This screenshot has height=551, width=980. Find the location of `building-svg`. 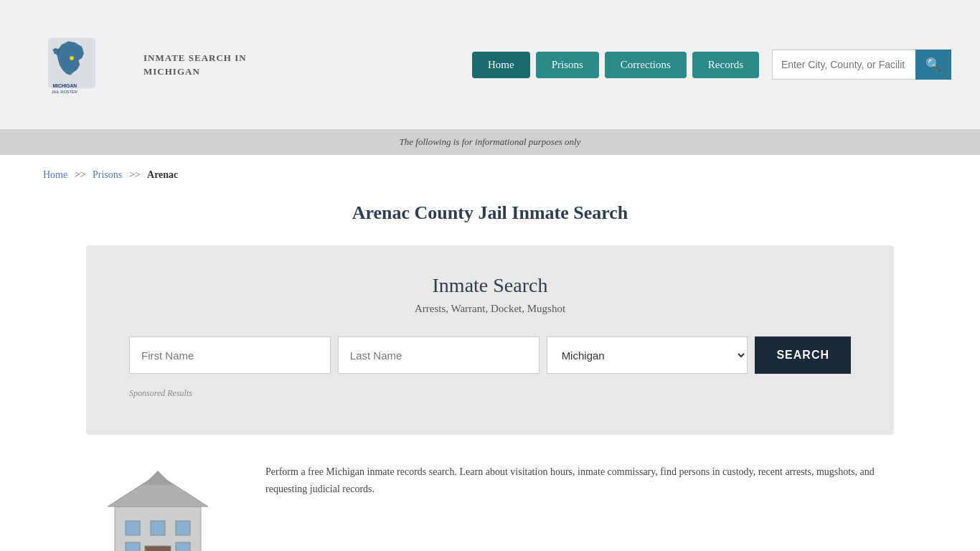

building-svg is located at coordinates (158, 507).